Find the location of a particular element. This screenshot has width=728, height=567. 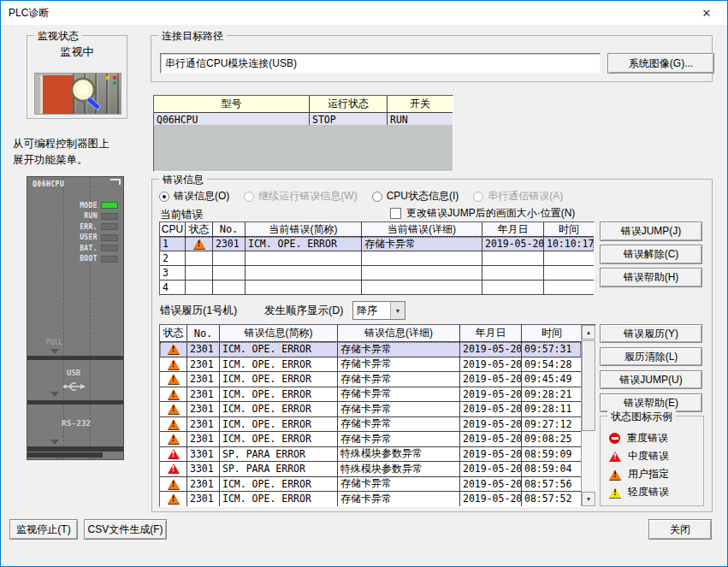

cell-no: 3301 is located at coordinates (204, 469).